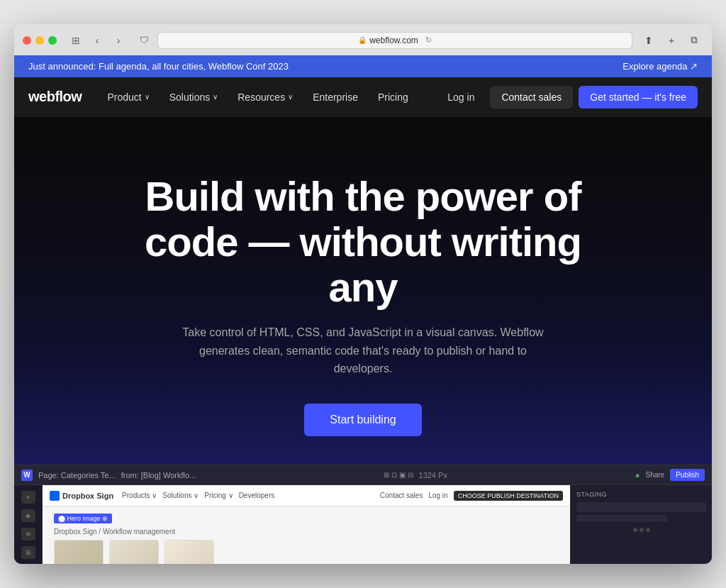 Image resolution: width=726 pixels, height=588 pixels. What do you see at coordinates (362, 40) in the screenshot?
I see `lock-icon: 🔒` at bounding box center [362, 40].